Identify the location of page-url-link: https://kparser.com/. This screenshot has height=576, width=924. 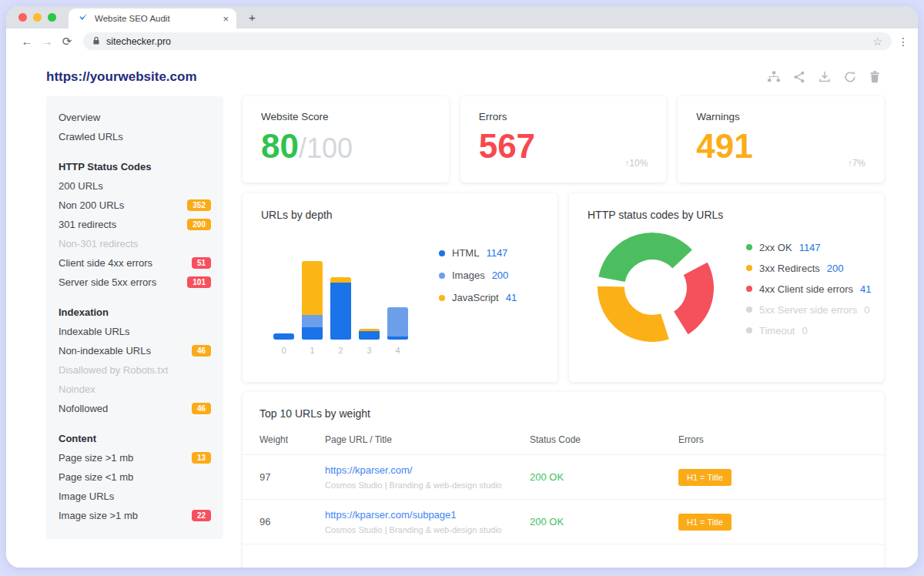
(427, 470).